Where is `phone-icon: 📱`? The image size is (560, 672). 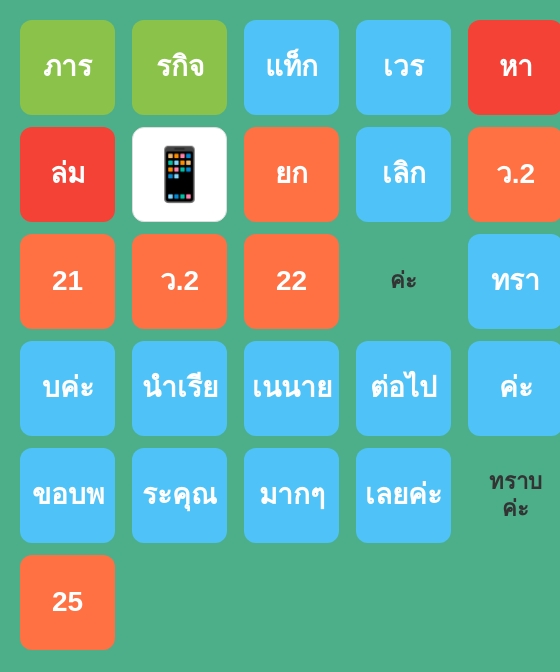 phone-icon: 📱 is located at coordinates (180, 174).